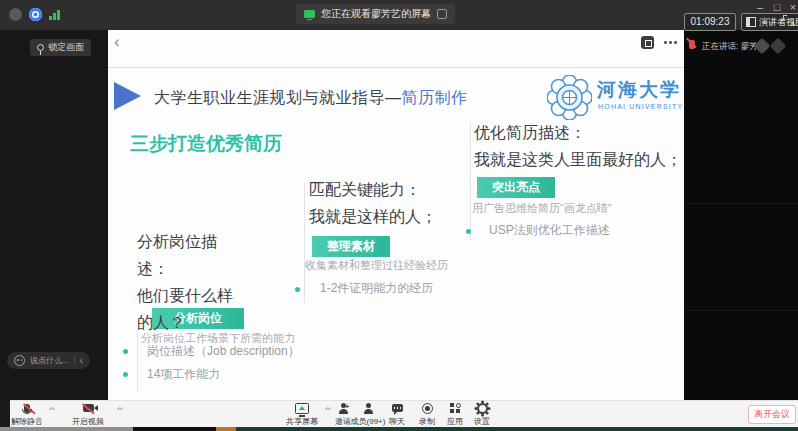 This screenshot has height=431, width=798. Describe the element at coordinates (120, 410) in the screenshot. I see `video-options-chevron: ^` at that location.